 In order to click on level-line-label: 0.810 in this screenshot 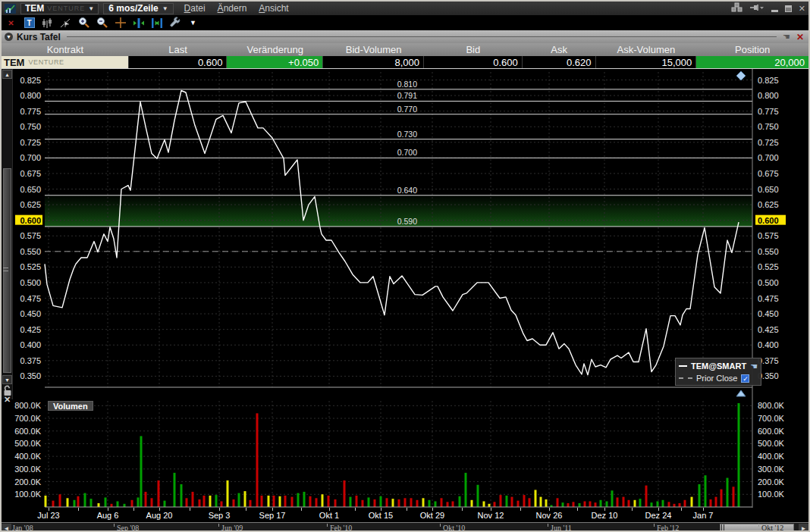, I will do `click(407, 84)`.